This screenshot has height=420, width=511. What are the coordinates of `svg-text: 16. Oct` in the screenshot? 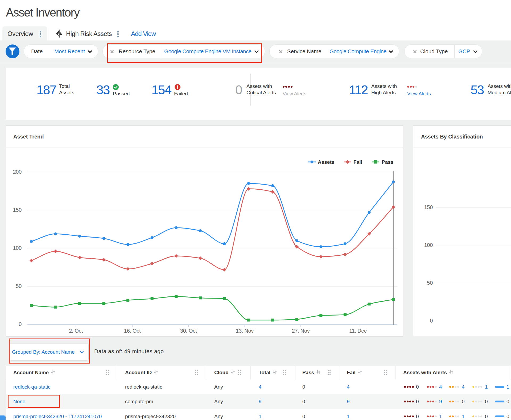 It's located at (133, 331).